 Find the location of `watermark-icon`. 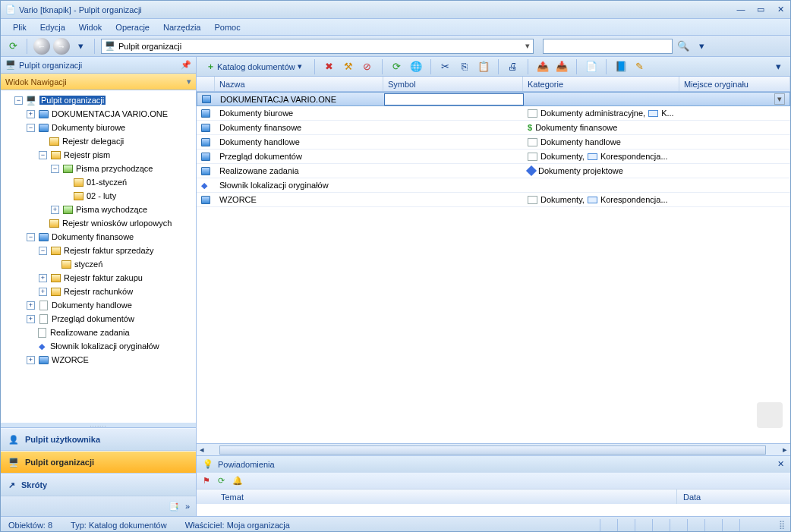

watermark-icon is located at coordinates (770, 415).